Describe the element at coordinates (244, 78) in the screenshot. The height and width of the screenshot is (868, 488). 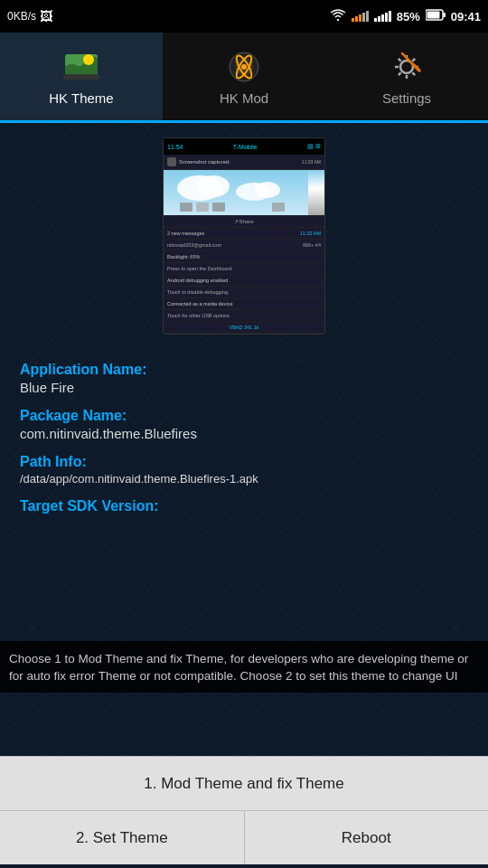
I see `tab-bar: HK Theme HK Mod` at that location.